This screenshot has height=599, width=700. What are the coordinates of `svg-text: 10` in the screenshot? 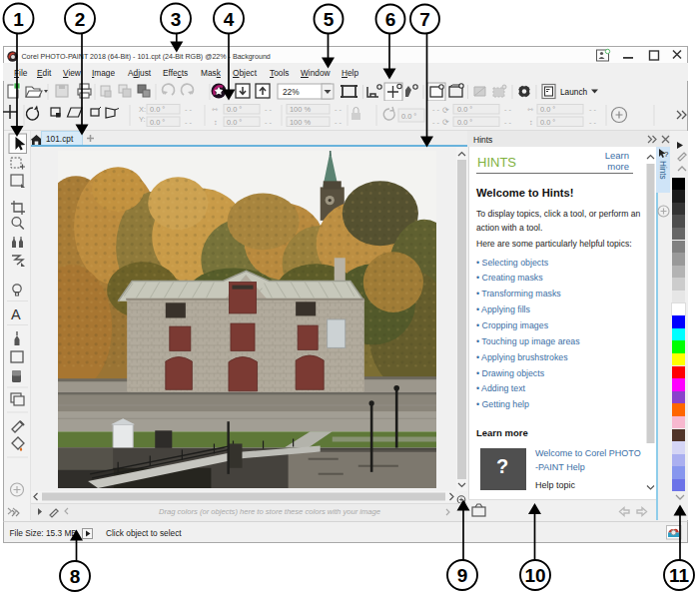 It's located at (535, 575).